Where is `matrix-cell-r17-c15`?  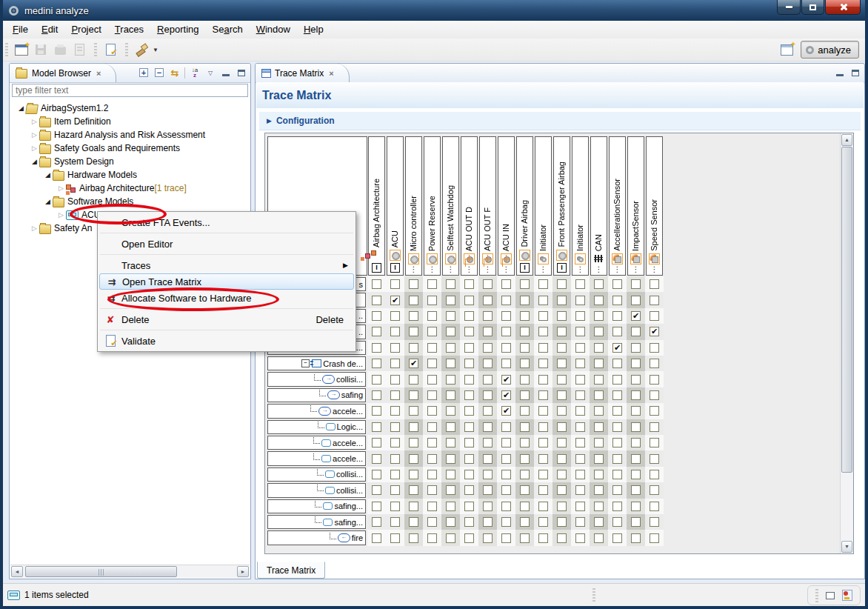
matrix-cell-r17-c15 is located at coordinates (635, 538).